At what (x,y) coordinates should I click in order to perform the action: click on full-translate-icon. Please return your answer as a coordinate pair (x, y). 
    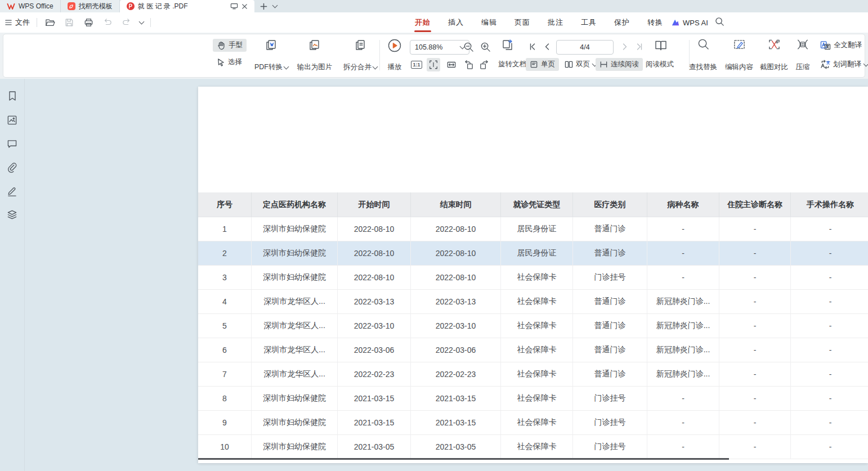
    Looking at the image, I should click on (825, 45).